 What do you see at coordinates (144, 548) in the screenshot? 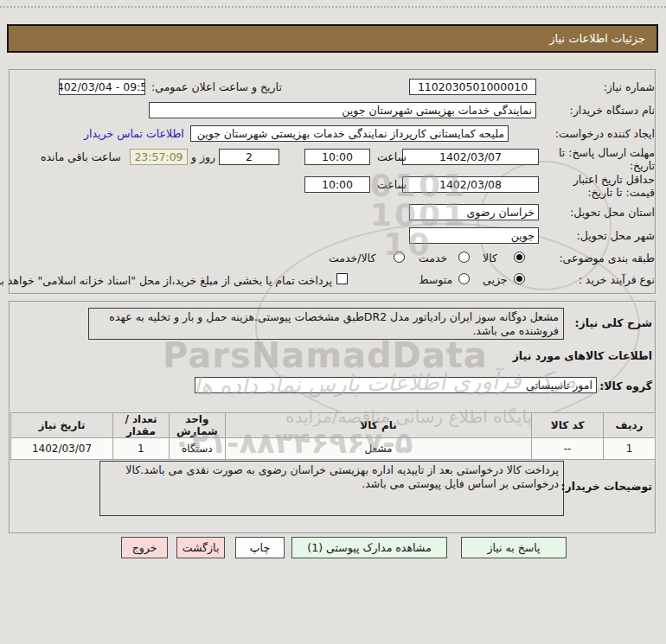
I see `exit-button: خروج` at bounding box center [144, 548].